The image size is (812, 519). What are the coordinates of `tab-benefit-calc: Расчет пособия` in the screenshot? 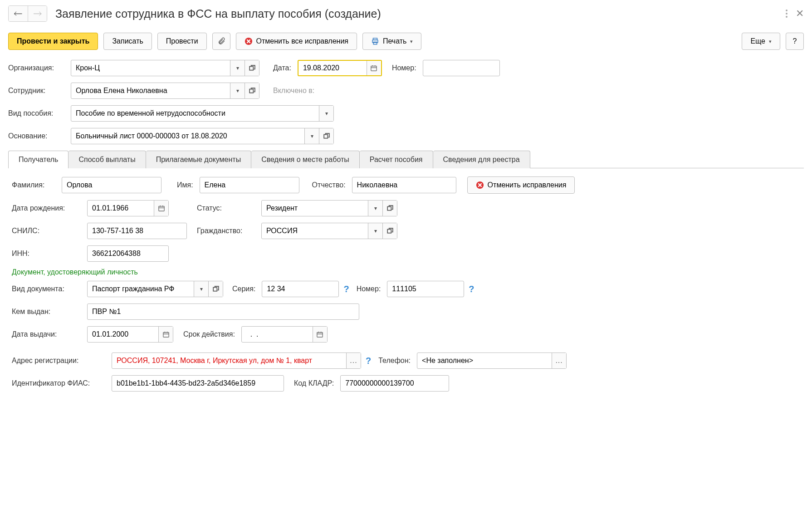 It's located at (396, 160).